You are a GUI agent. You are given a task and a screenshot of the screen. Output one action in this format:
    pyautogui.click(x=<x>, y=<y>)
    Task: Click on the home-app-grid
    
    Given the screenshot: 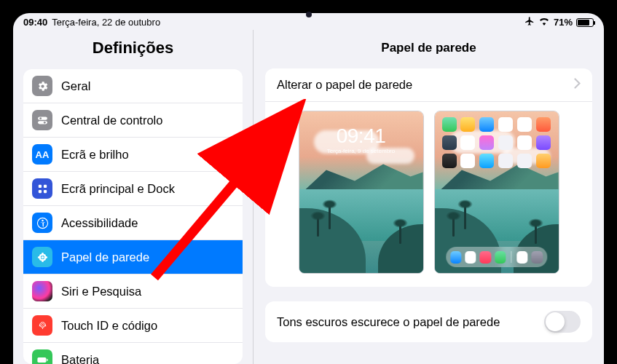 What is the action you would take?
    pyautogui.click(x=497, y=143)
    